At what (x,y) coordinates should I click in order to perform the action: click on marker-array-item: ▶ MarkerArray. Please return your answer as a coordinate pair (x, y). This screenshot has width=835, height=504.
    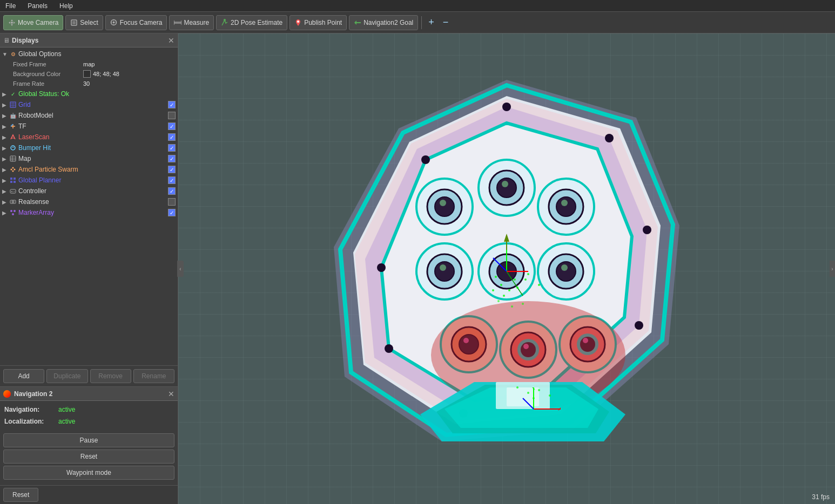
    Looking at the image, I should click on (89, 213).